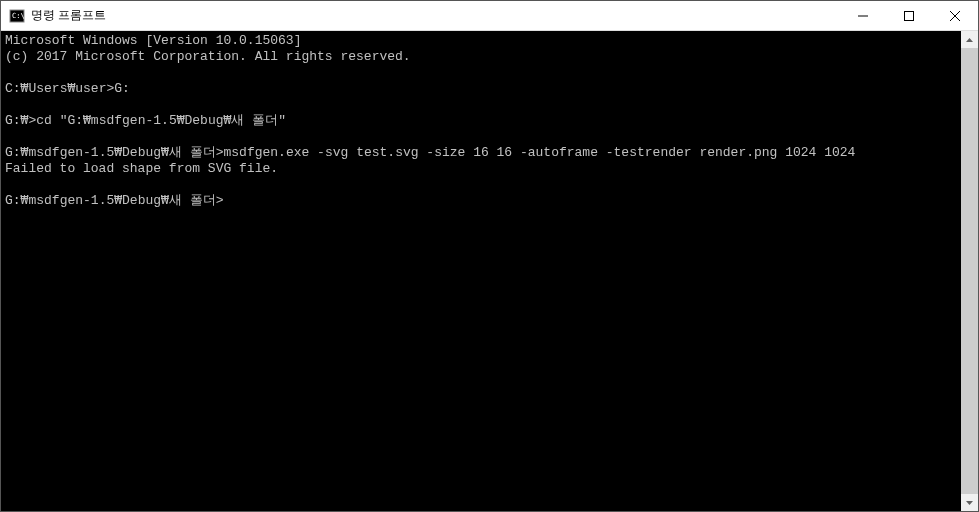 The width and height of the screenshot is (979, 512). Describe the element at coordinates (481, 57) in the screenshot. I see `terminal-line: (c) 2017 Microsoft Corporation. All righ…` at that location.